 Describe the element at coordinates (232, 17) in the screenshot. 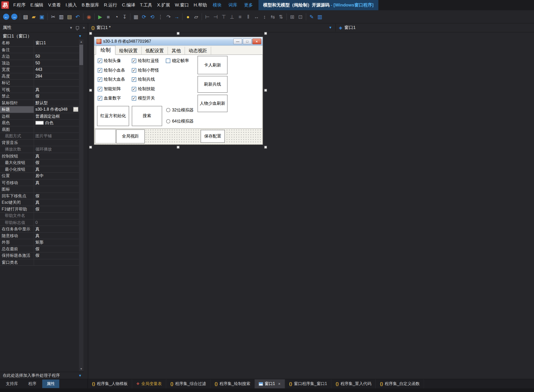

I see `align-bottom-icon: ⊥` at that location.